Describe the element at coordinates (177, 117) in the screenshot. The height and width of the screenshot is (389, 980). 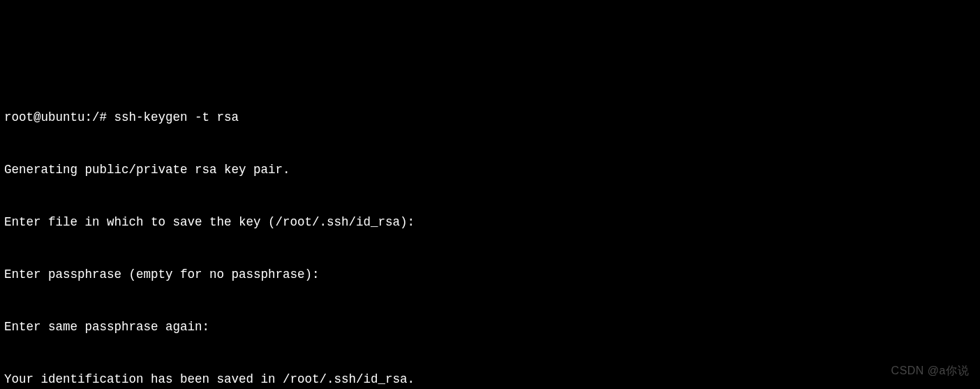
I see `command-text: ssh-keygen -t rsa` at that location.